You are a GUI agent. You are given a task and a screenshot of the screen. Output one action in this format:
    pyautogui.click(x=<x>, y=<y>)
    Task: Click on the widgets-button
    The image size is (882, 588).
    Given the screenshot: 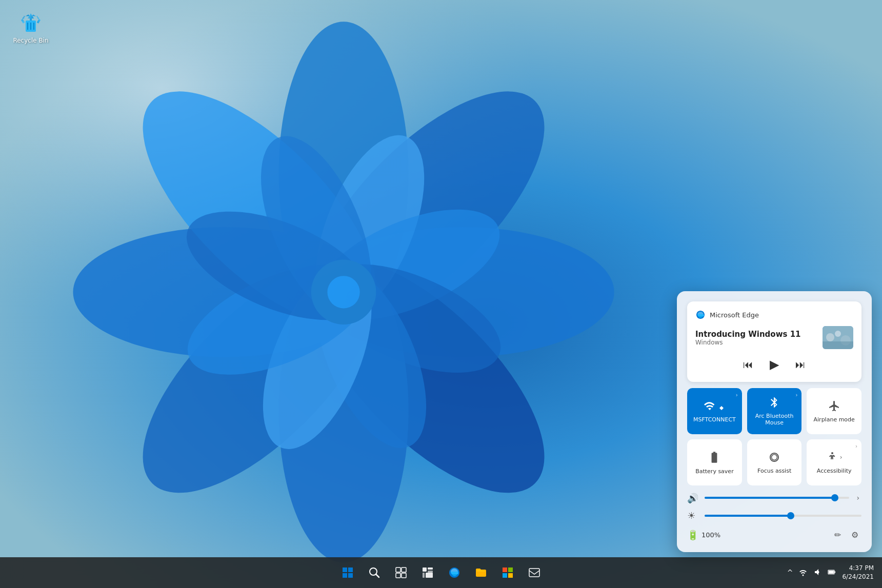 What is the action you would take?
    pyautogui.click(x=428, y=573)
    